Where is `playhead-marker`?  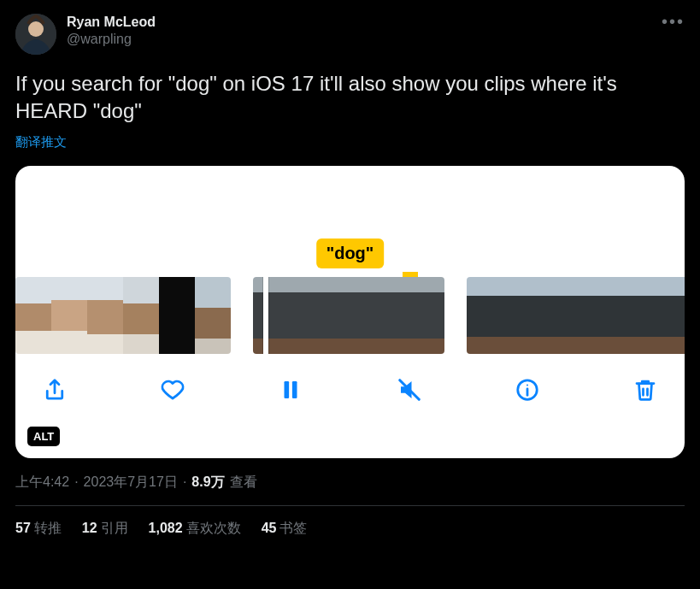 playhead-marker is located at coordinates (410, 274).